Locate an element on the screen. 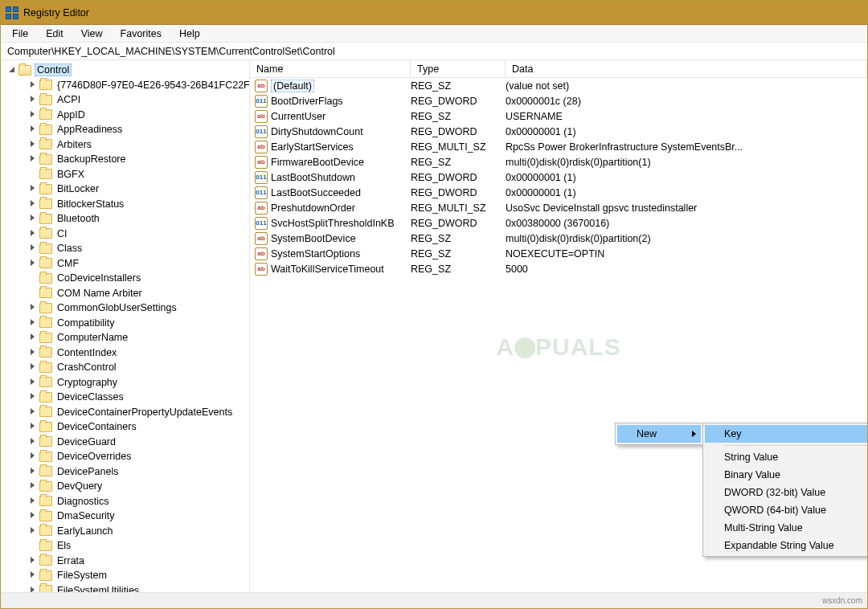 This screenshot has width=868, height=609. tree-node: Errata is located at coordinates (125, 561).